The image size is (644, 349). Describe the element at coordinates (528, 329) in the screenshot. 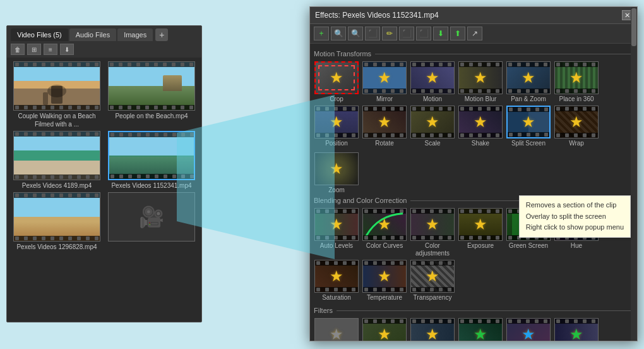

I see `filter-5: ★` at that location.